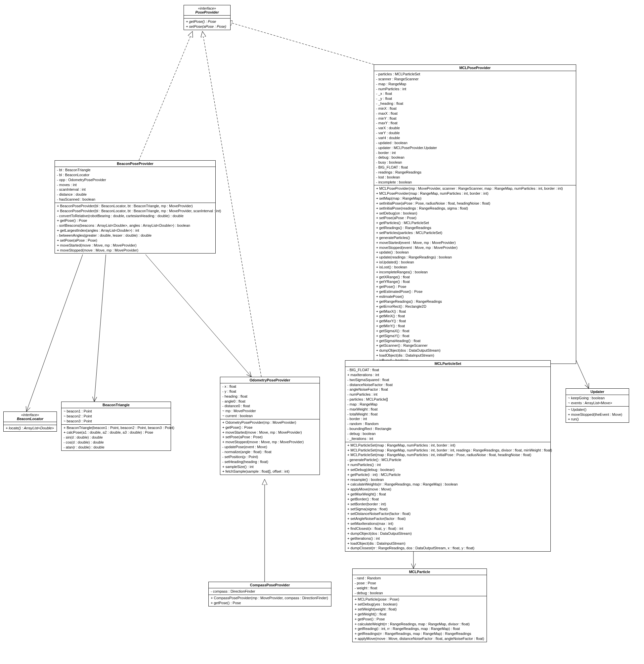 This screenshot has width=644, height=664. Describe the element at coordinates (475, 167) in the screenshot. I see `member-row: - BIG_FLOAT : float` at that location.